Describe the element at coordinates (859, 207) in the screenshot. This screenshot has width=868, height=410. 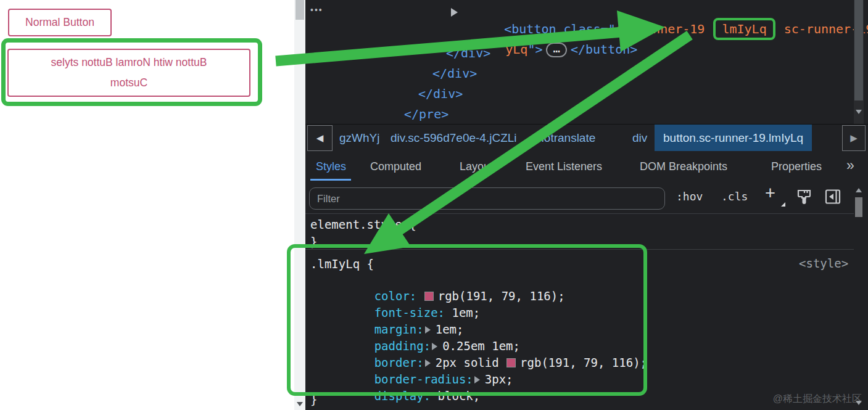
I see `styles-scrollbar-thumb` at that location.